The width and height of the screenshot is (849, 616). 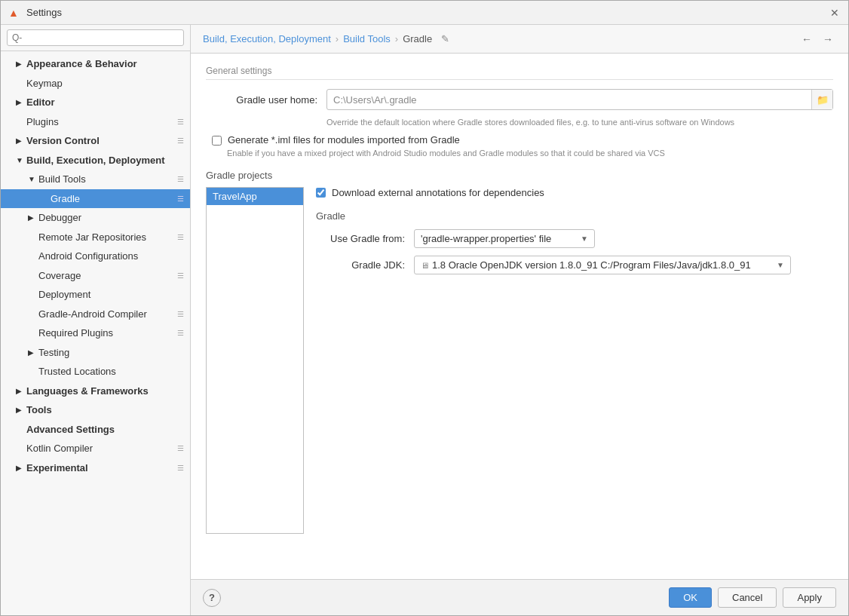 What do you see at coordinates (32, 179) in the screenshot?
I see `arrow-icon: ▼` at bounding box center [32, 179].